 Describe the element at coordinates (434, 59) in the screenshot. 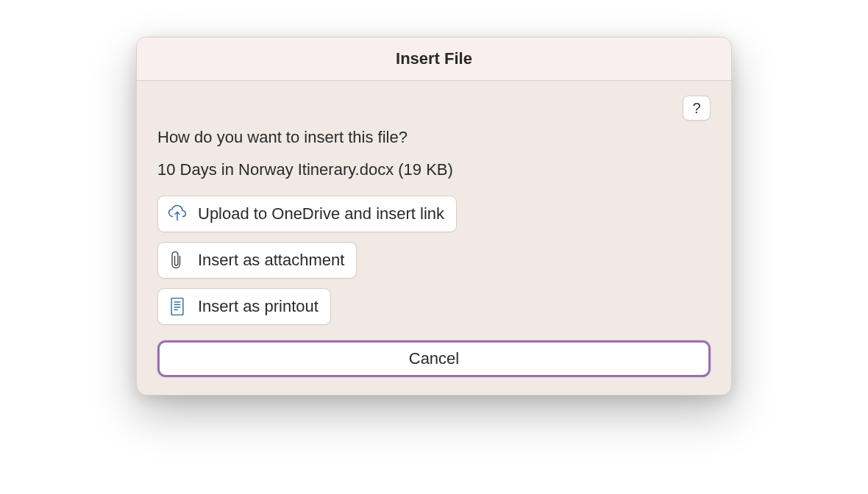

I see `dialog-header: Insert File` at that location.